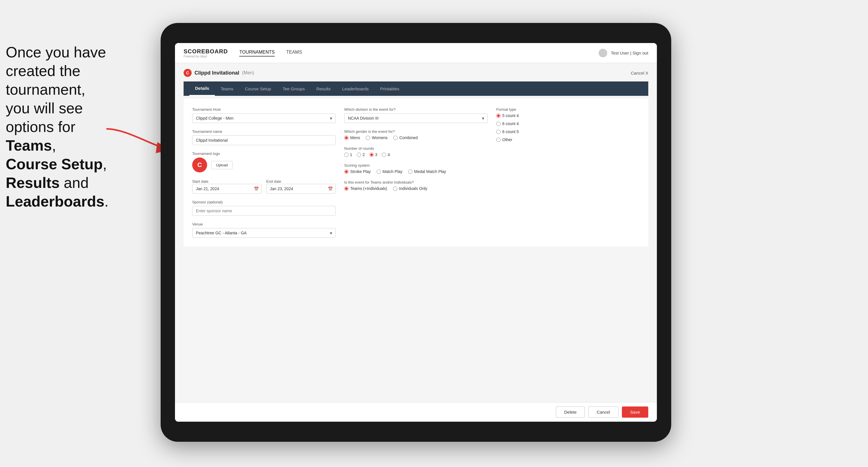 This screenshot has width=868, height=467. I want to click on division-select: NCAA Division III, so click(416, 118).